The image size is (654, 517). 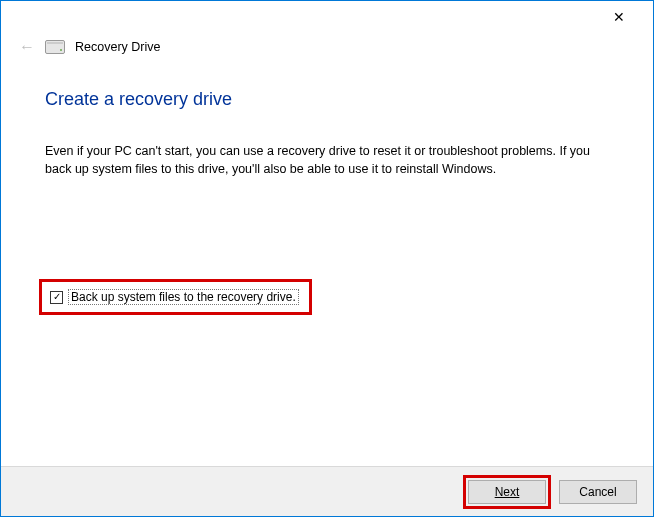 I want to click on cancel-button: Cancel, so click(x=598, y=492).